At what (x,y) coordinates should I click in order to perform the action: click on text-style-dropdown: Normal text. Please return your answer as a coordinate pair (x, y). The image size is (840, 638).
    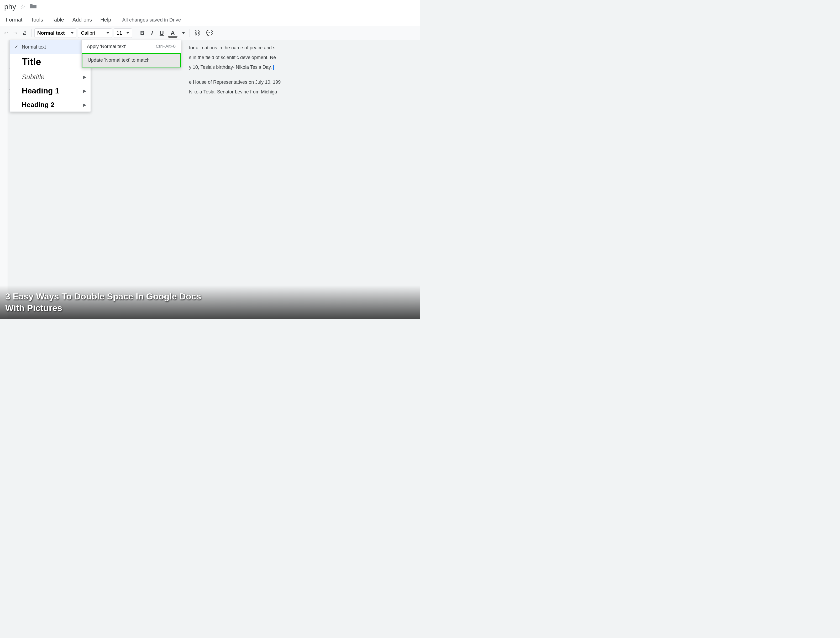
    Looking at the image, I should click on (55, 33).